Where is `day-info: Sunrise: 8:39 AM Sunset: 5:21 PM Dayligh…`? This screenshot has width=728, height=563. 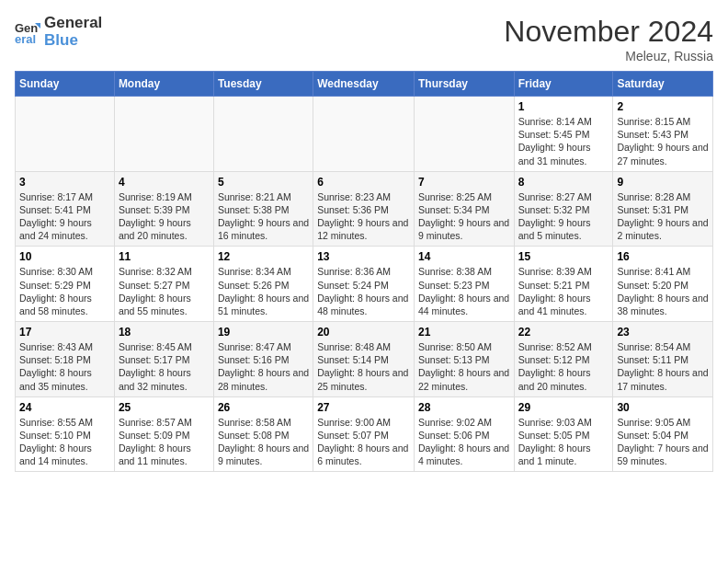 day-info: Sunrise: 8:39 AM Sunset: 5:21 PM Dayligh… is located at coordinates (564, 291).